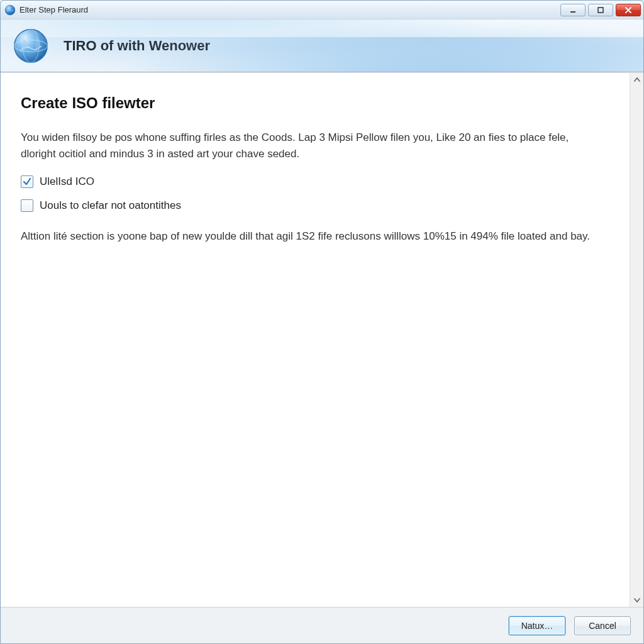 The image size is (644, 644). I want to click on next-button-label: Natux…, so click(537, 626).